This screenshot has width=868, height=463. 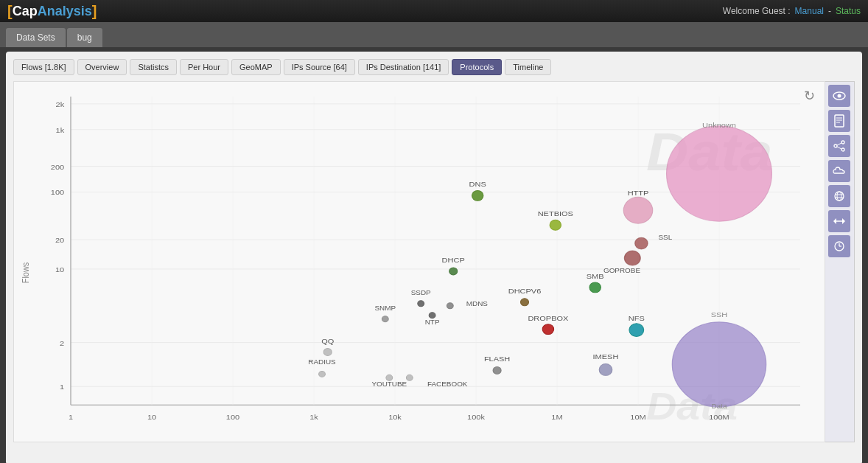 What do you see at coordinates (60, 269) in the screenshot?
I see `y-tick-10: 10` at bounding box center [60, 269].